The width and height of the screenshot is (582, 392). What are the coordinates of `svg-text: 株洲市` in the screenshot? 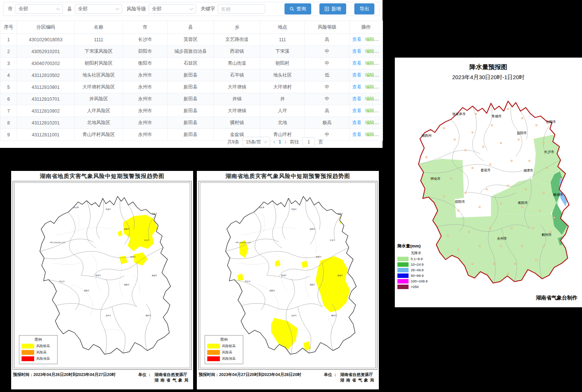 It's located at (558, 195).